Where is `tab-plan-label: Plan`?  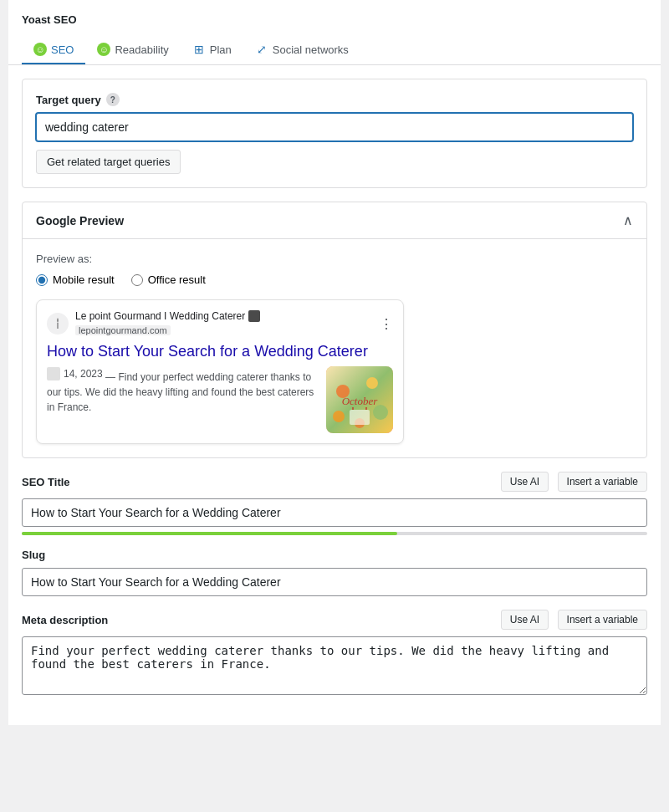 tab-plan-label: Plan is located at coordinates (221, 50).